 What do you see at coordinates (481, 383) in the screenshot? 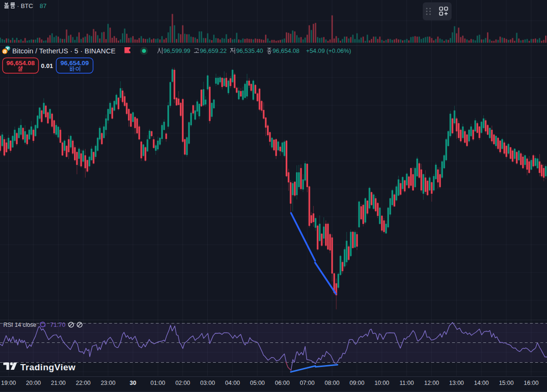
I see `svg-text: 14:00` at bounding box center [481, 383].